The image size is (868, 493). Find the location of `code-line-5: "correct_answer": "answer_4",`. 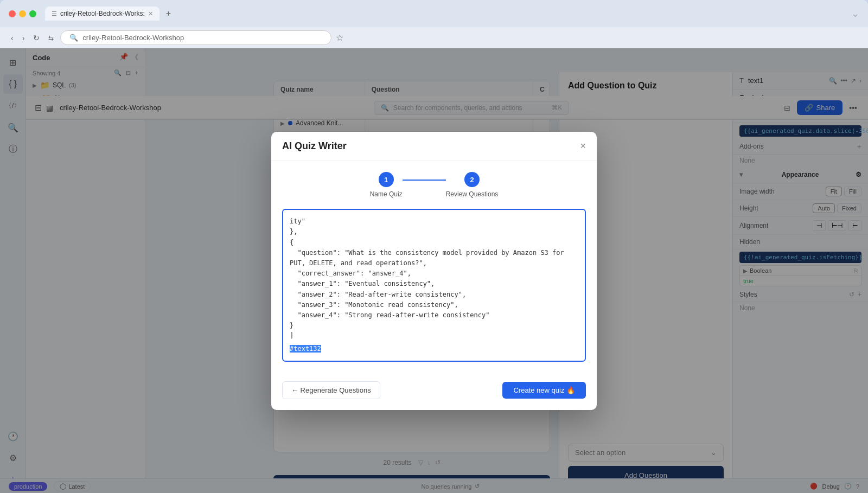

code-line-5: "correct_answer": "answer_4", is located at coordinates (434, 273).